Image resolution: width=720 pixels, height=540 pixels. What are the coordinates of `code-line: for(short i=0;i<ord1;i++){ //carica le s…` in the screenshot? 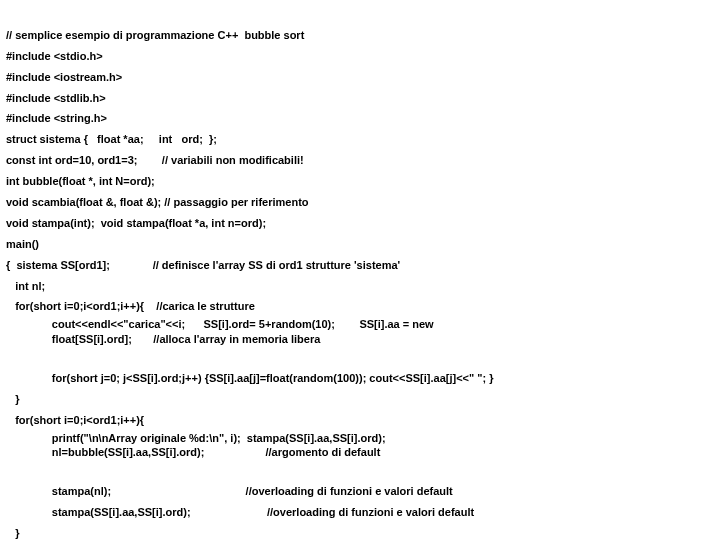 It's located at (130, 306).